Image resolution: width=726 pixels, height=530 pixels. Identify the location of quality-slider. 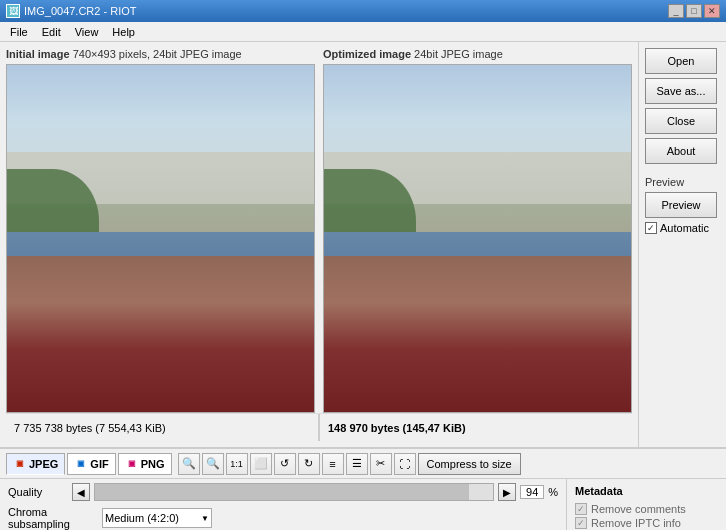
(294, 492).